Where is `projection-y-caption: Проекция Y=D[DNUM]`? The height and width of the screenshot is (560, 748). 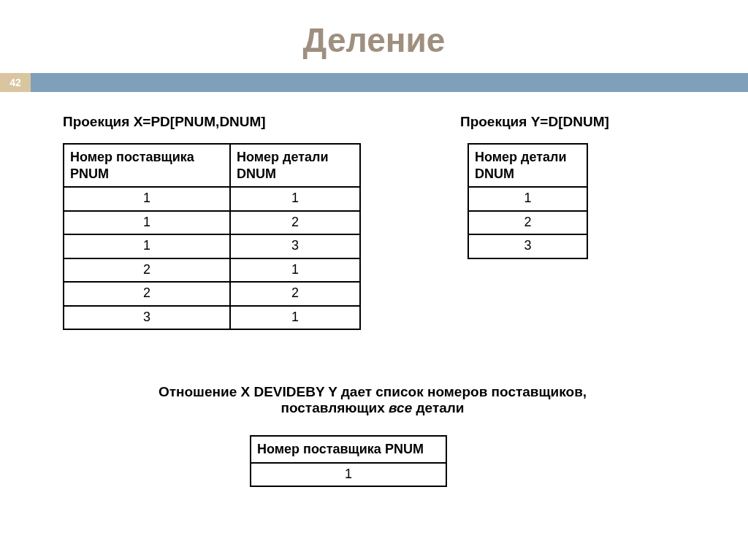 projection-y-caption: Проекция Y=D[DNUM] is located at coordinates (535, 122).